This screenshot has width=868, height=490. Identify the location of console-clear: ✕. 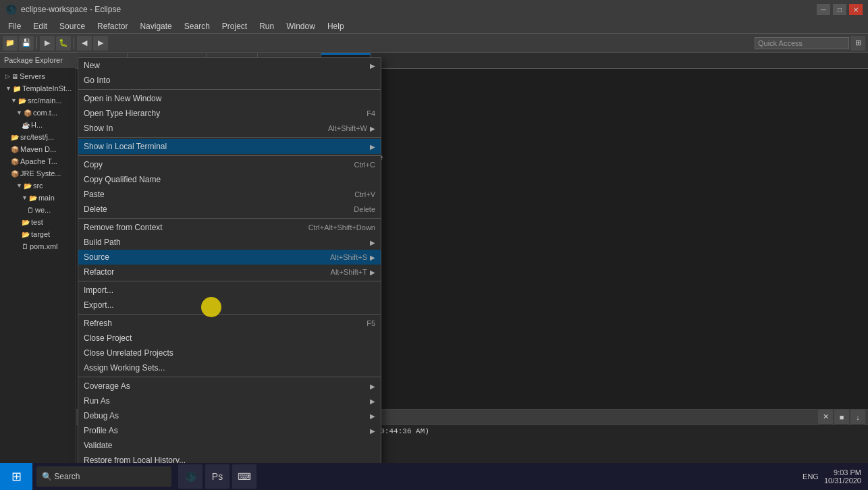
(825, 417).